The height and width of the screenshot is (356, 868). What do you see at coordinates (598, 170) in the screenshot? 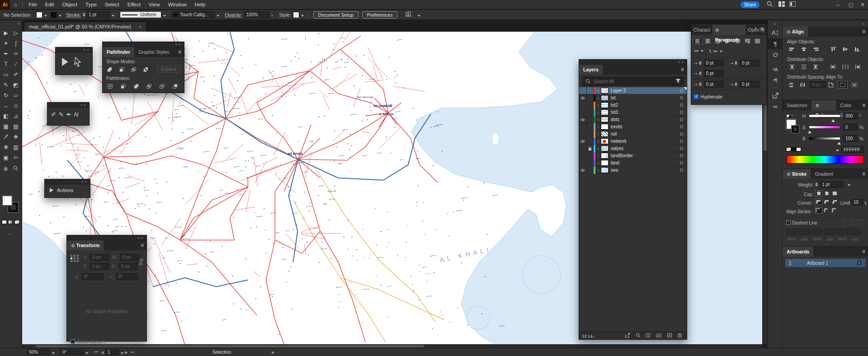
I see `expand-layer-icon: ›` at bounding box center [598, 170].